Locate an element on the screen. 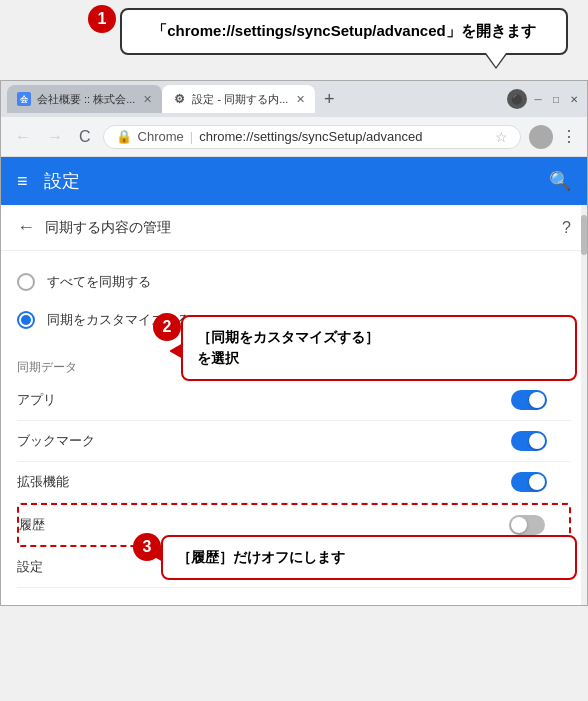 The image size is (588, 701). step-1-badge: 1 is located at coordinates (102, 19).